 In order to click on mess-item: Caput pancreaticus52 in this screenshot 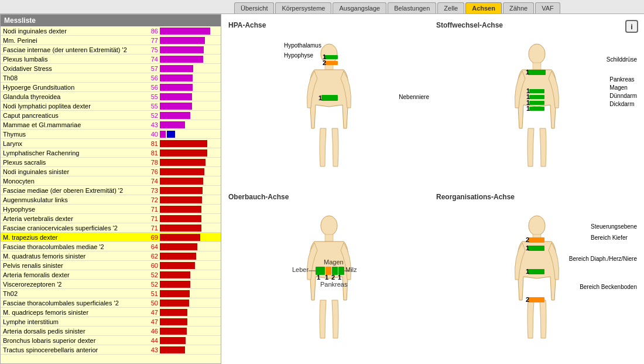, I will do `click(111, 115)`.